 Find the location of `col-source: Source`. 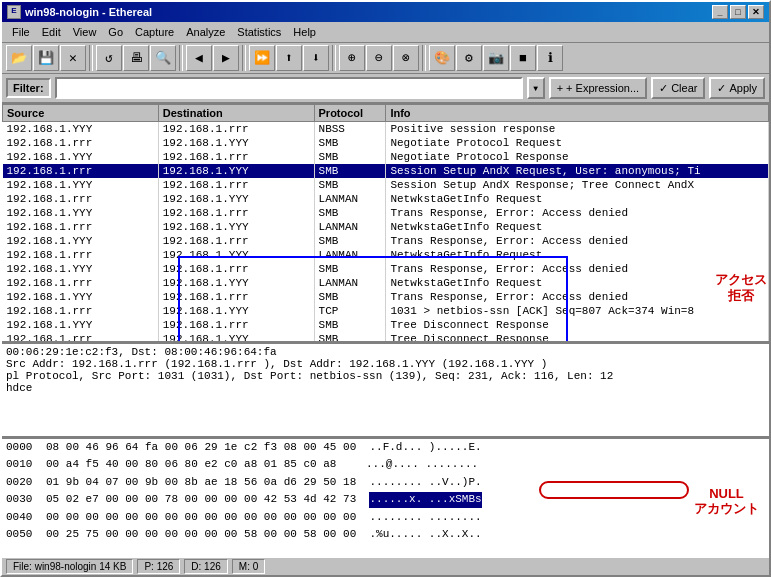

col-source: Source is located at coordinates (81, 114).